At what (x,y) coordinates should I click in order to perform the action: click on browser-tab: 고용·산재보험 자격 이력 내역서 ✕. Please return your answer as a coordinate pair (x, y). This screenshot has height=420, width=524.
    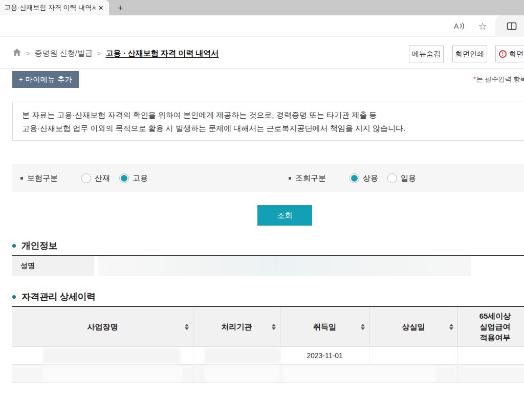
    Looking at the image, I should click on (54, 8).